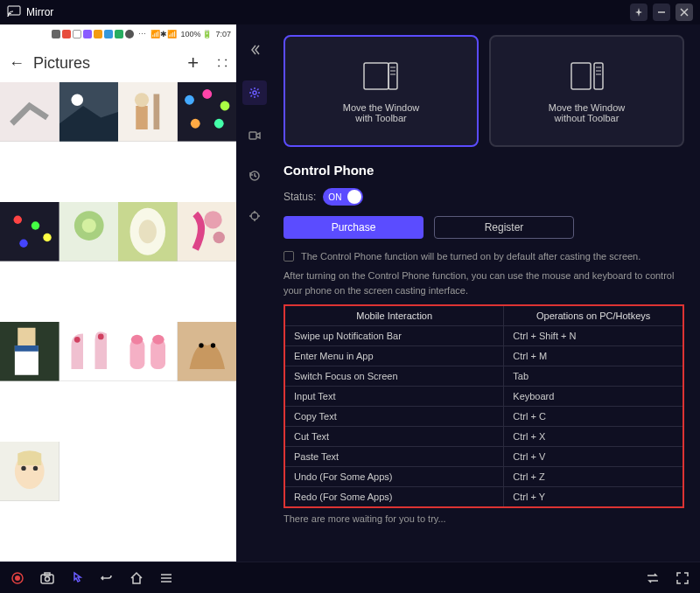  Describe the element at coordinates (484, 478) in the screenshot. I see `table-row: Undo (For Some Apps)Ctrl + Z` at that location.